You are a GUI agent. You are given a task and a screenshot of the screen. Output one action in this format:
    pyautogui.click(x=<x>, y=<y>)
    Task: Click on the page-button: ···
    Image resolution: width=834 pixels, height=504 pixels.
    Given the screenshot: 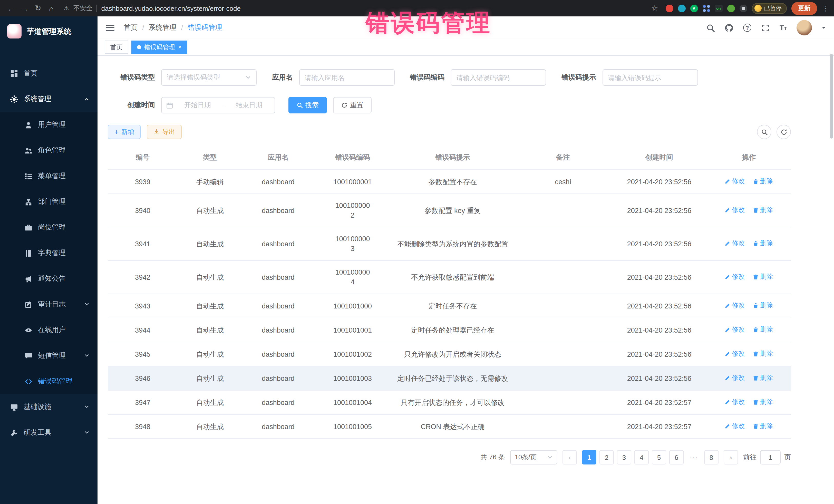 What is the action you would take?
    pyautogui.click(x=694, y=457)
    